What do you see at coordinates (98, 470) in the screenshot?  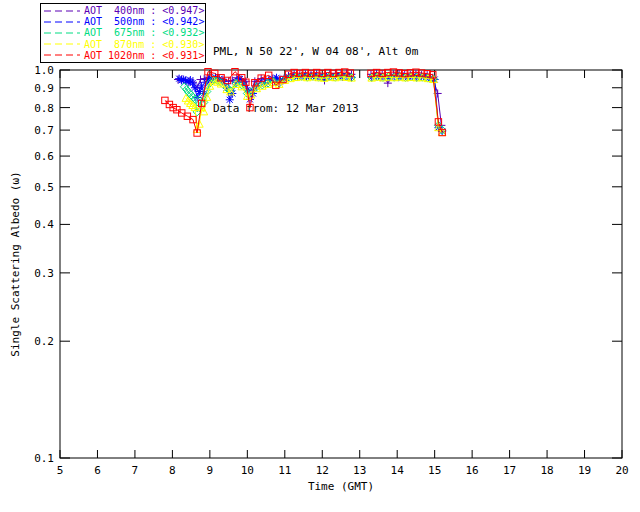 I see `x-tick-label: 6` at bounding box center [98, 470].